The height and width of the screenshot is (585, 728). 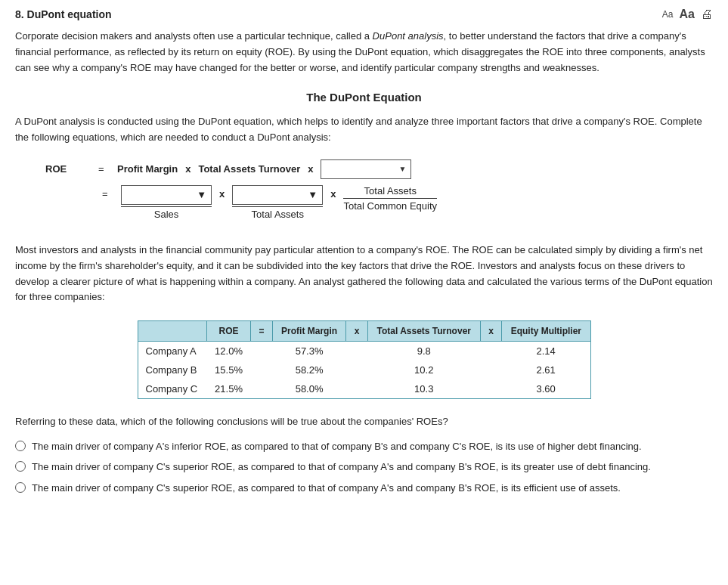 What do you see at coordinates (546, 331) in the screenshot?
I see `col-header-equity-multiplier: Equity Multiplier` at bounding box center [546, 331].